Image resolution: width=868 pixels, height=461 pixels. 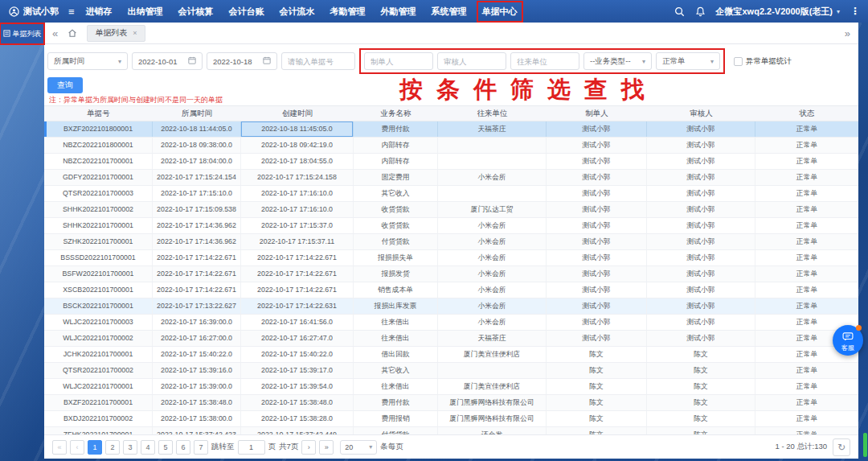 What do you see at coordinates (183, 447) in the screenshot?
I see `page-button-6: 6` at bounding box center [183, 447].